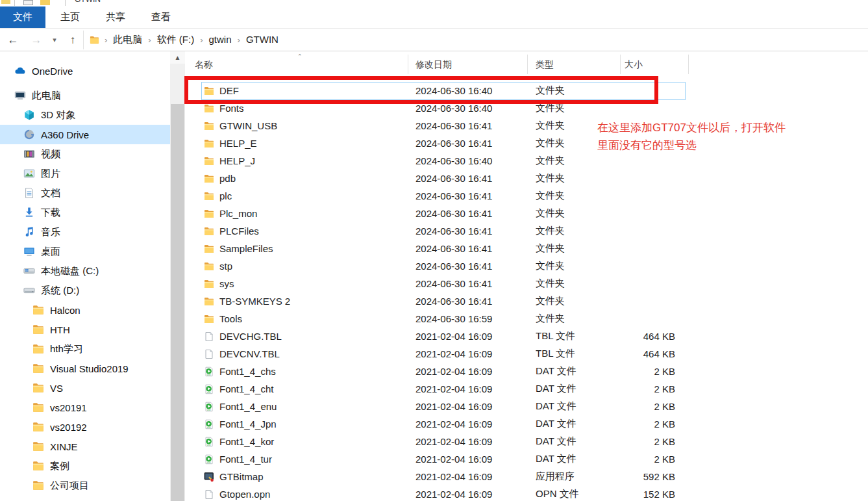  What do you see at coordinates (127, 39) in the screenshot?
I see `breadcrumb-item: 此电脑` at bounding box center [127, 39].